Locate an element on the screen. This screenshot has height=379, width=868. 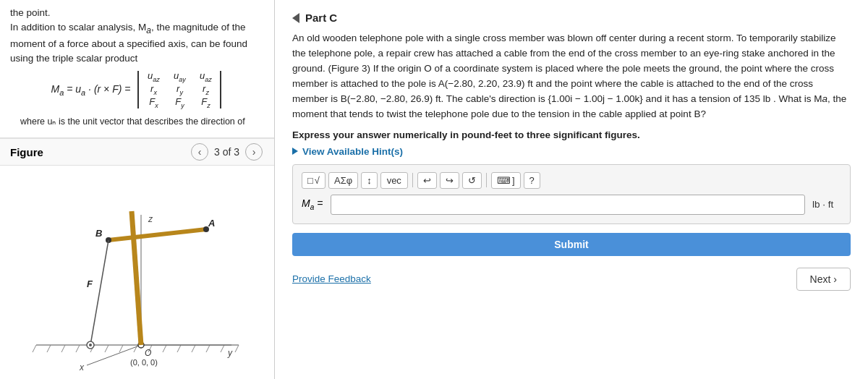
svg-text: A is located at coordinates (211, 223).